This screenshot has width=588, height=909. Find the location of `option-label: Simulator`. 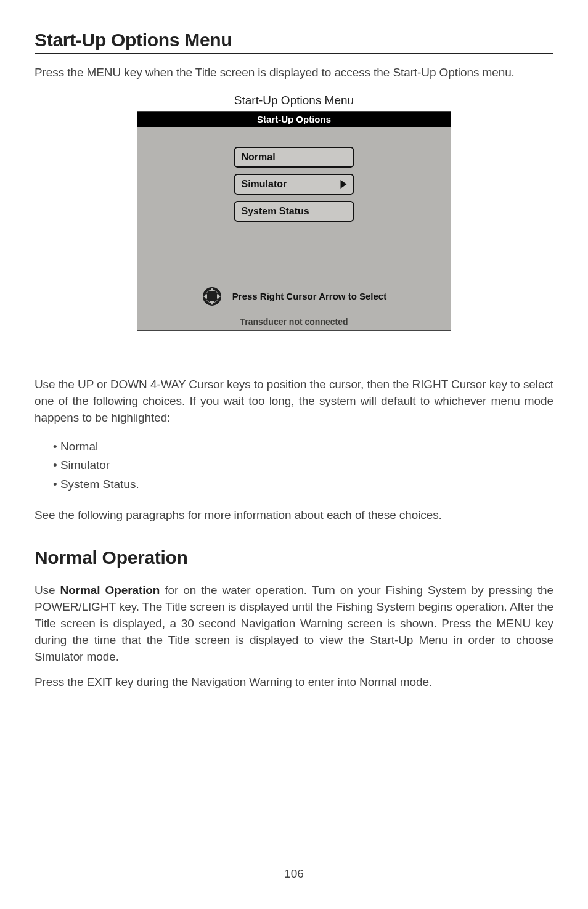

option-label: Simulator is located at coordinates (264, 184).